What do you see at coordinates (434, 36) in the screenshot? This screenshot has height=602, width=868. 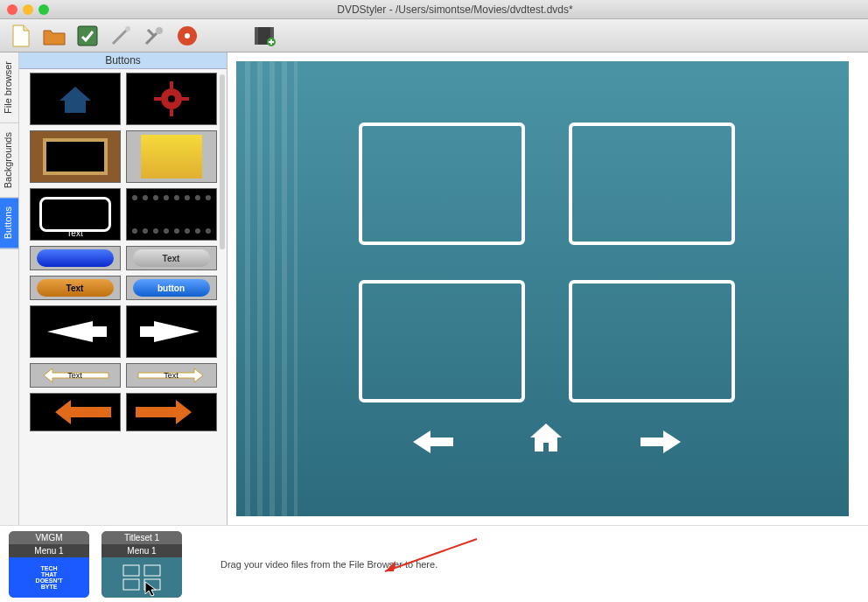 I see `main-toolbar` at bounding box center [434, 36].